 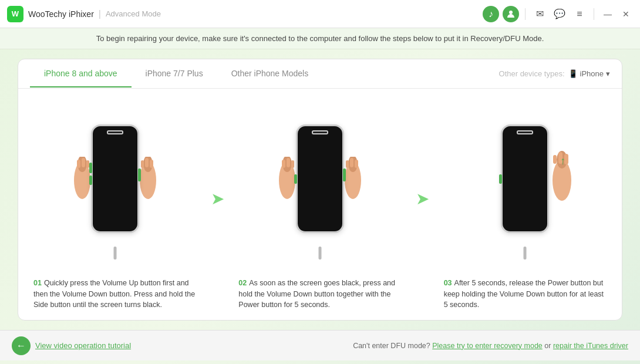 I want to click on titlebar: W WooTechy iPhixer | Advanced Mode ♪ ✉ 💬…, so click(x=320, y=14).